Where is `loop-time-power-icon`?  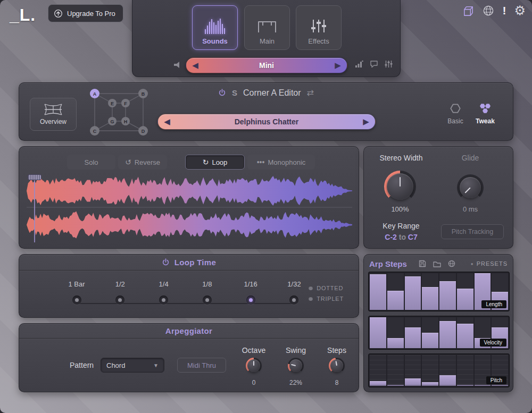
loop-time-power-icon is located at coordinates (166, 263).